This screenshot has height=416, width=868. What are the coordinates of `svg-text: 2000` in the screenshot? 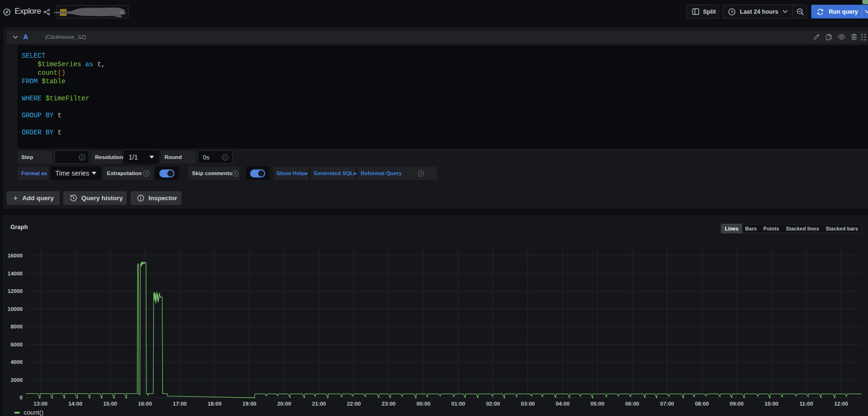 It's located at (17, 380).